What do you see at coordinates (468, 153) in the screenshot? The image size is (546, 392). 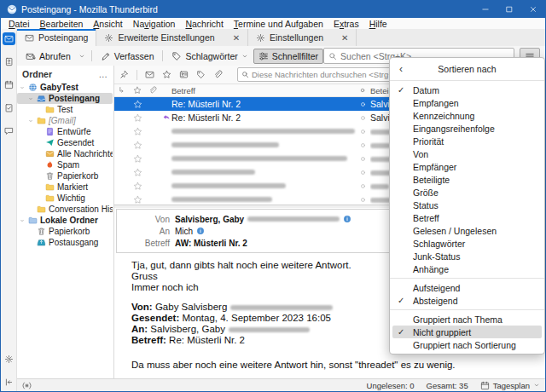 I see `menu-item-von: Von` at bounding box center [468, 153].